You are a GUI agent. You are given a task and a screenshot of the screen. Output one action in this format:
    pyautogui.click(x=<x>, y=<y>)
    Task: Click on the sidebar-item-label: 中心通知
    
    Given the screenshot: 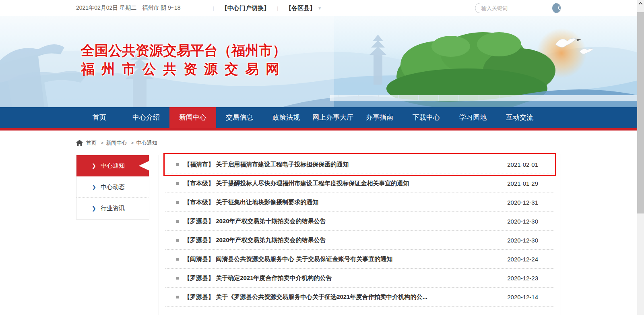 What is the action you would take?
    pyautogui.click(x=113, y=166)
    